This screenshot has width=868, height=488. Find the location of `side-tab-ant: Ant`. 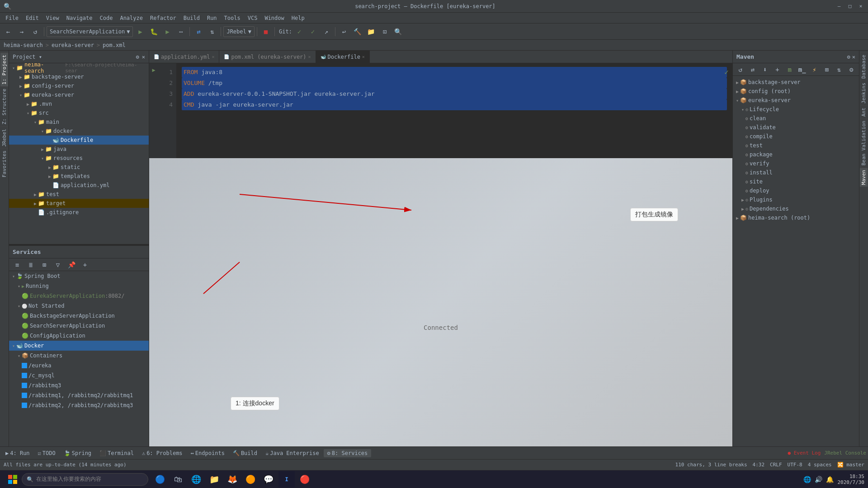

side-tab-ant: Ant is located at coordinates (863, 112).